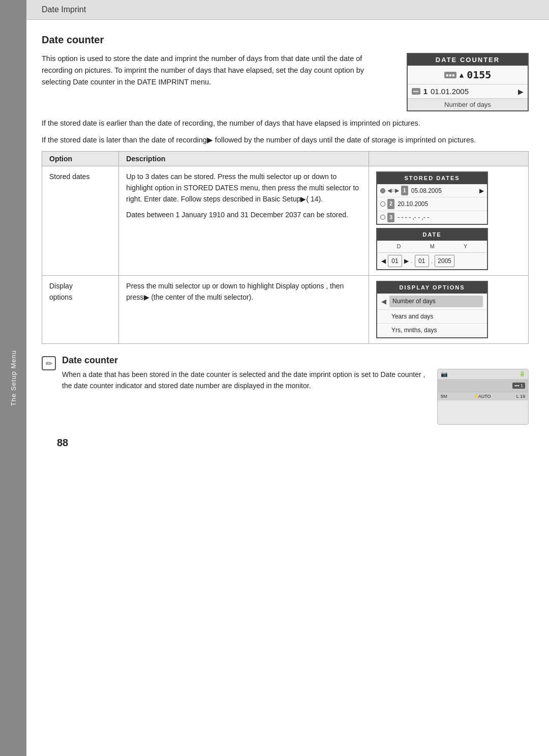 This screenshot has width=549, height=756. What do you see at coordinates (285, 40) in the screenshot?
I see `section-heading: Date counter` at bounding box center [285, 40].